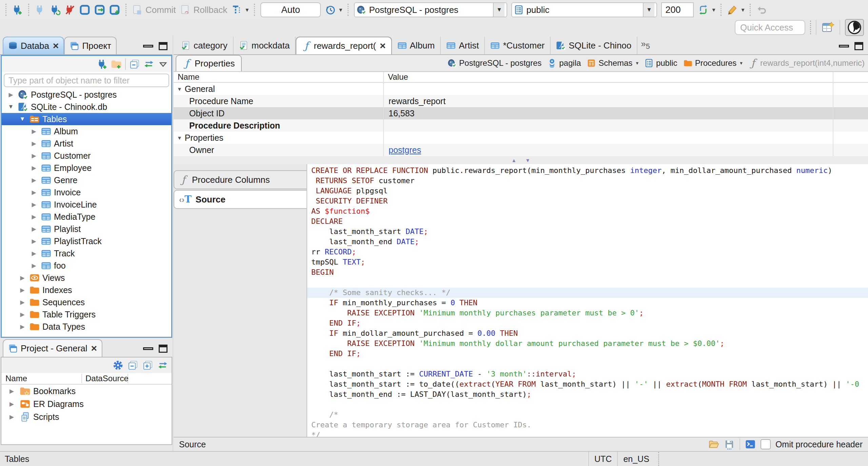 The height and width of the screenshot is (466, 868). Describe the element at coordinates (770, 27) in the screenshot. I see `quick-access-input` at that location.